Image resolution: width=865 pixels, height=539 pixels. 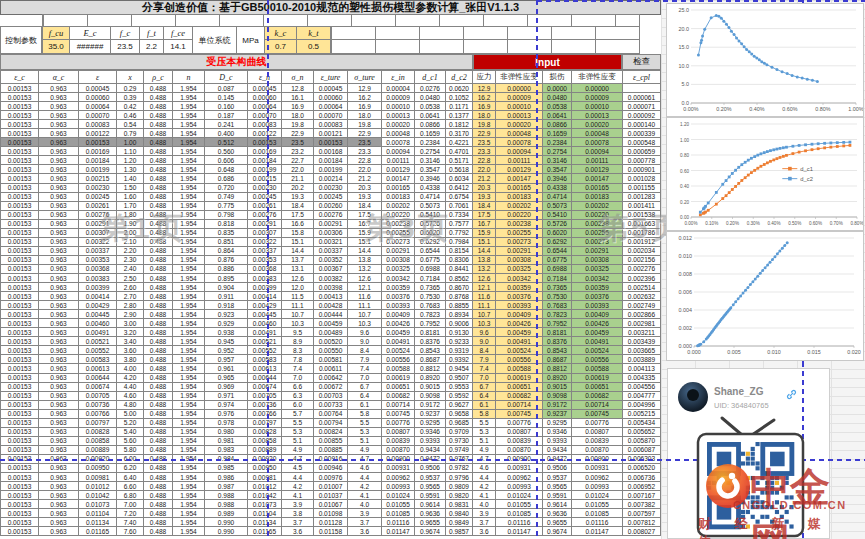 I want to click on table-cell: 0.001028, so click(x=642, y=178).